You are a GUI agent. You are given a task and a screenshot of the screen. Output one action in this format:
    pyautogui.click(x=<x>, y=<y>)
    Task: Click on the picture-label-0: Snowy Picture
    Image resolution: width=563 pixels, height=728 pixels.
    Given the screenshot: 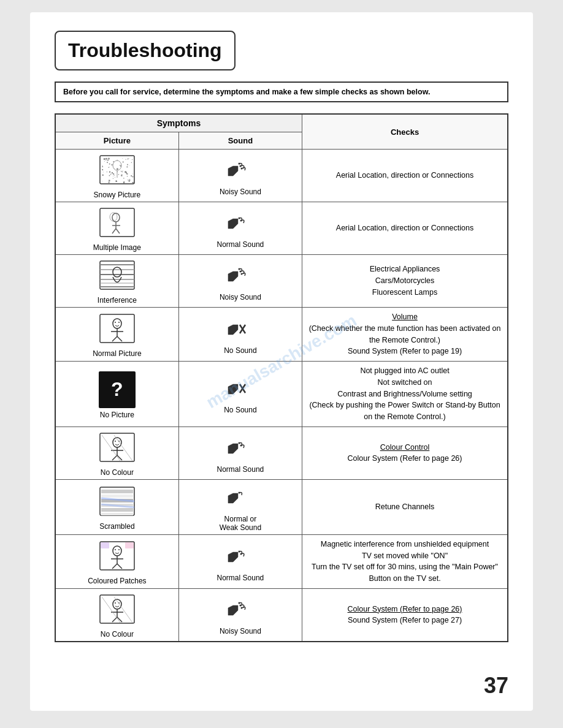 What is the action you would take?
    pyautogui.click(x=117, y=195)
    